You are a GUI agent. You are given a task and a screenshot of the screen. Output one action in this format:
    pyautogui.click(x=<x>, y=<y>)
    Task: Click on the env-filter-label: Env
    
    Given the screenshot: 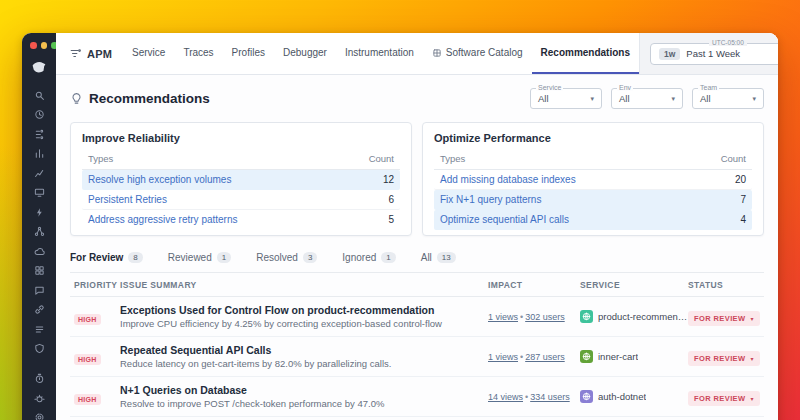 What is the action you would take?
    pyautogui.click(x=625, y=88)
    